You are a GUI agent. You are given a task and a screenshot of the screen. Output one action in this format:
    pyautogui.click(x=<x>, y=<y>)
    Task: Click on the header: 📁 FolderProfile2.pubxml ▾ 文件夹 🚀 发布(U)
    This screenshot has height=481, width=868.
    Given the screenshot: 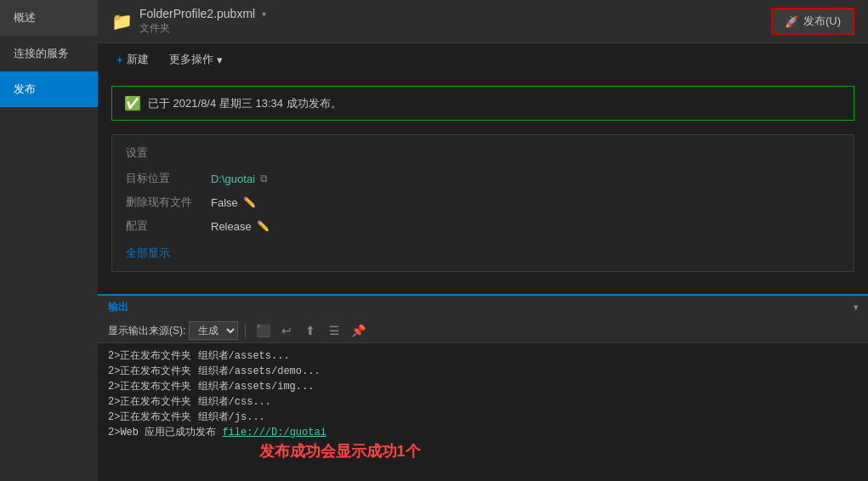 What is the action you would take?
    pyautogui.click(x=483, y=22)
    